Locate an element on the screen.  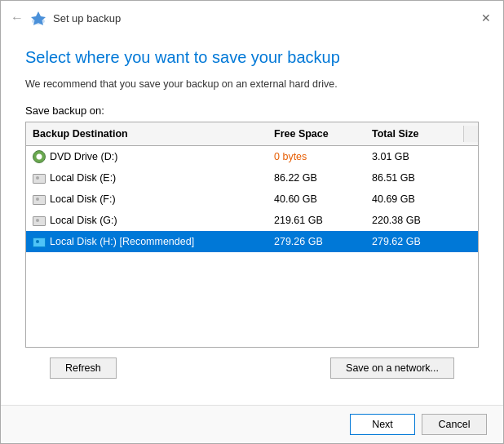
free-space-cell: 86.22 GB is located at coordinates (316, 178).